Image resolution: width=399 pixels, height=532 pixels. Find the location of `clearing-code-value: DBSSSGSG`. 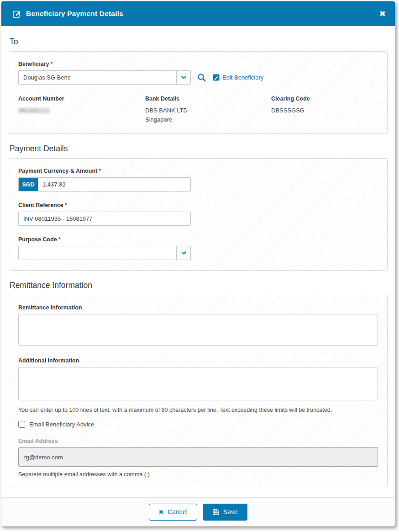

clearing-code-value: DBSSSGSG is located at coordinates (325, 111).